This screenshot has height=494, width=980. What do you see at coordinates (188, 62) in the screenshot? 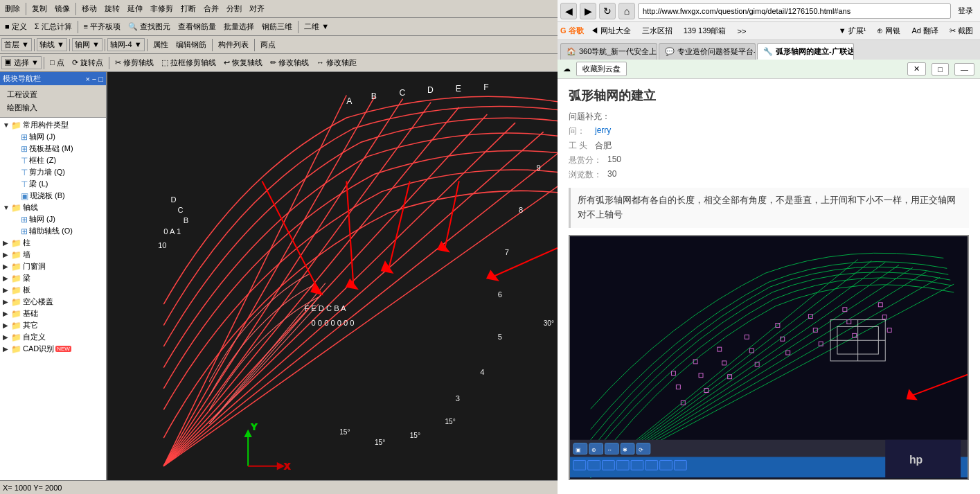
I see `box-trim-btn: ⬚ 拉框修剪轴线` at bounding box center [188, 62].